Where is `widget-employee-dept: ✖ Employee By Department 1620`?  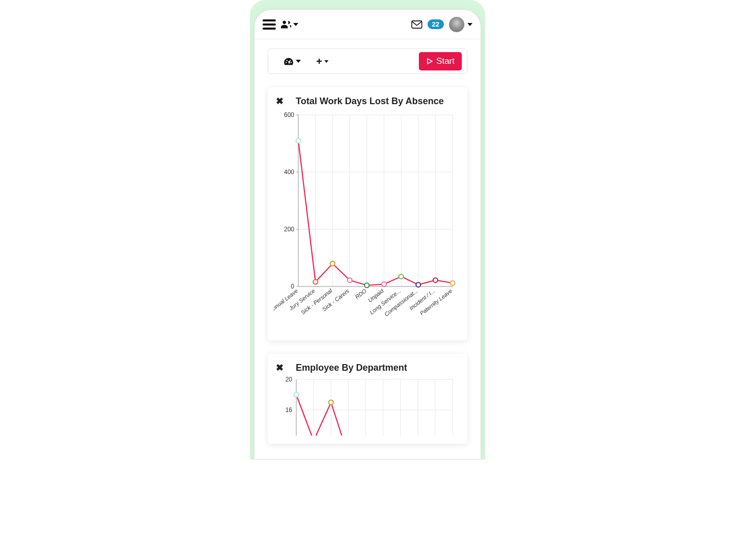
widget-employee-dept: ✖ Employee By Department 1620 is located at coordinates (368, 399).